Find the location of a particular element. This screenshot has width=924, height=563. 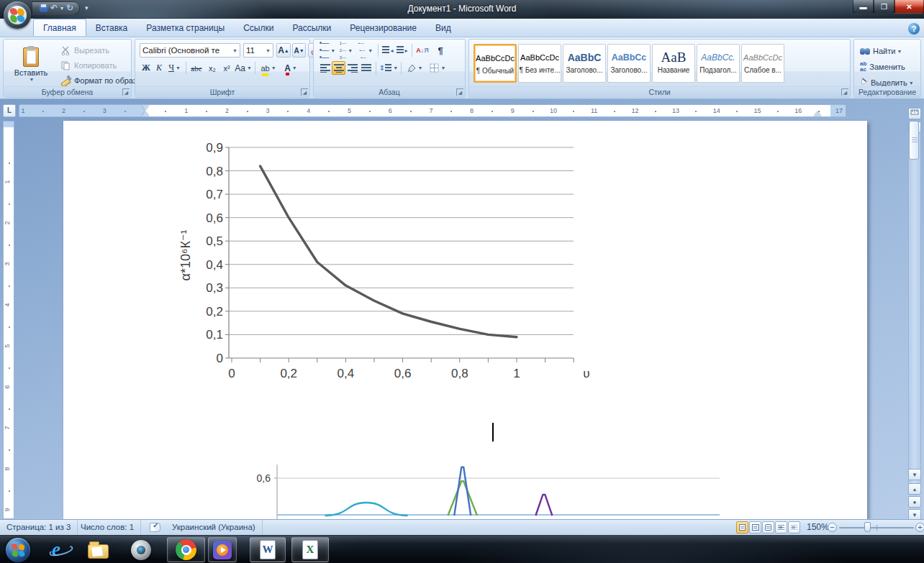

vertical-ruler: 123456789 is located at coordinates (9, 320).